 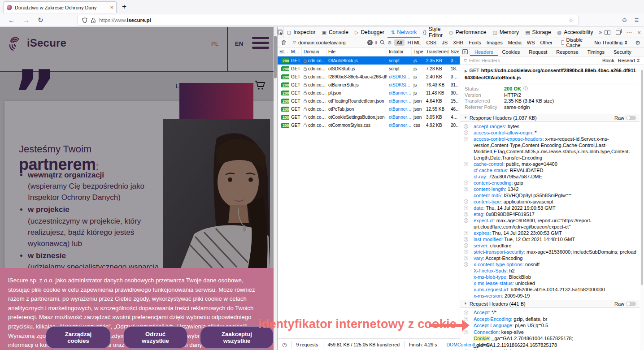 I want to click on response-header-row: ?last-modified: Tue, 12 Oct 2021 14:48:1…, so click(x=550, y=239).